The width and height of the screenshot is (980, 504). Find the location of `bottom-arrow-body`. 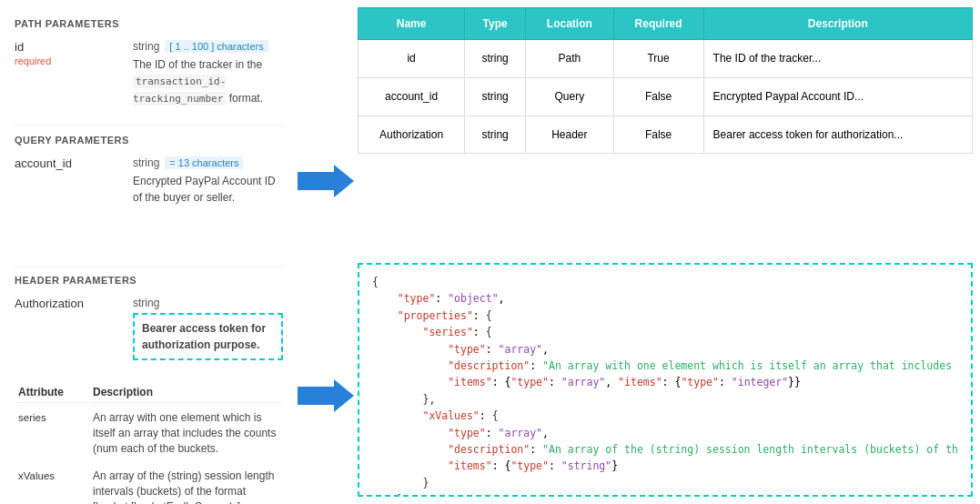

bottom-arrow-body is located at coordinates (316, 396).